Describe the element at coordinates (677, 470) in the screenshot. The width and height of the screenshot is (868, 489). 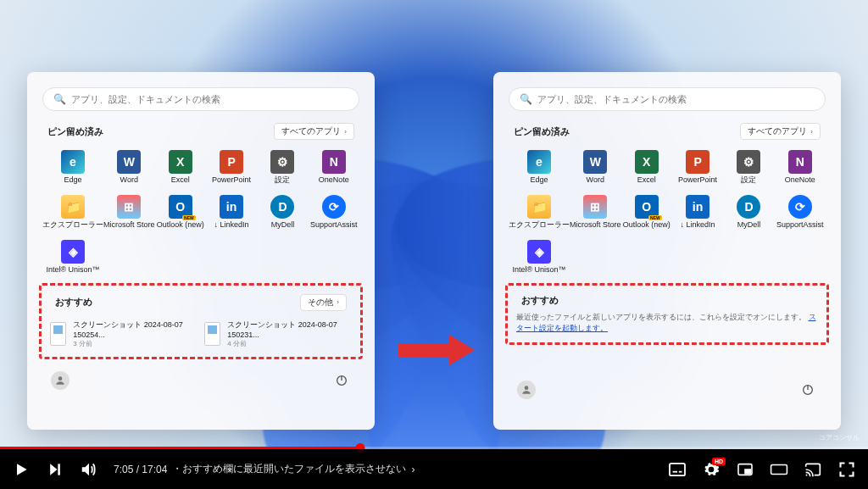
I see `subtitles-button` at that location.